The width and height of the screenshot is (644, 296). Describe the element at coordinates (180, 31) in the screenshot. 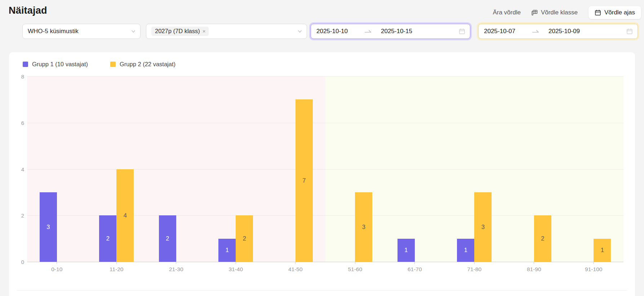

I see `class-tag: 2027p (7D klass) ×` at that location.